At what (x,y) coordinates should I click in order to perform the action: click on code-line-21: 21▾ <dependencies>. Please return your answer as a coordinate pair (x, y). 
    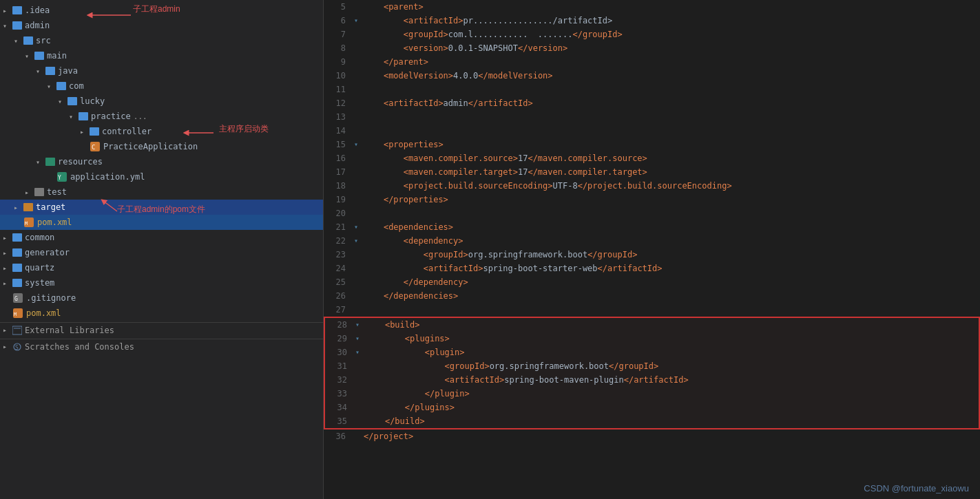
    Looking at the image, I should click on (651, 227).